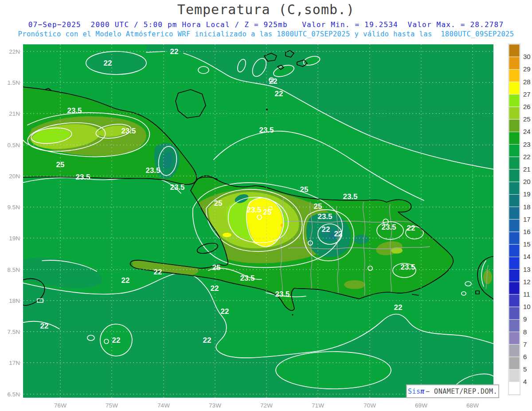 This screenshot has width=532, height=411. Describe the element at coordinates (13, 82) in the screenshot. I see `lat-tick-label: 1.5N` at that location.